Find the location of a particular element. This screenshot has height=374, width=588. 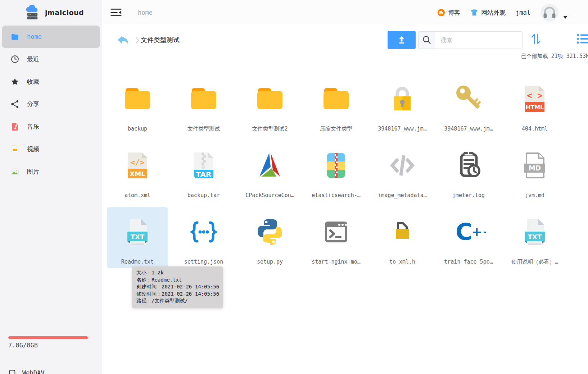

html-icon: HTML< > is located at coordinates (535, 99).